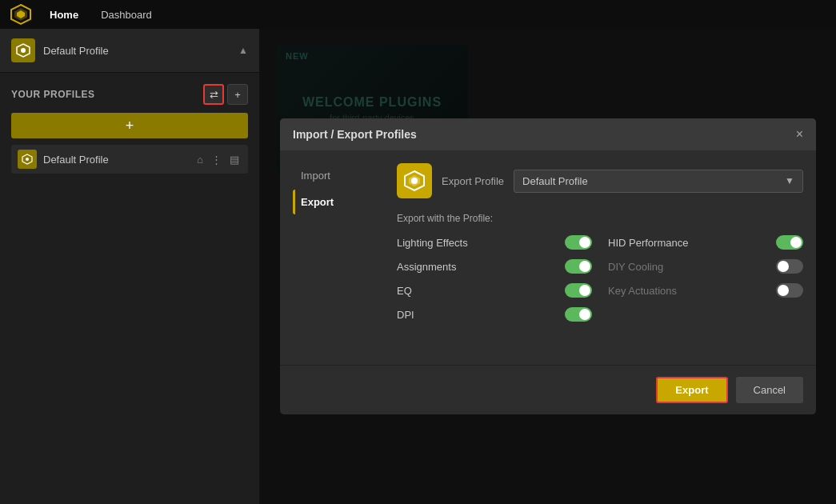 Image resolution: width=836 pixels, height=504 pixels. Describe the element at coordinates (432, 243) in the screenshot. I see `toggle-lighting-label: Lighting Effects` at that location.